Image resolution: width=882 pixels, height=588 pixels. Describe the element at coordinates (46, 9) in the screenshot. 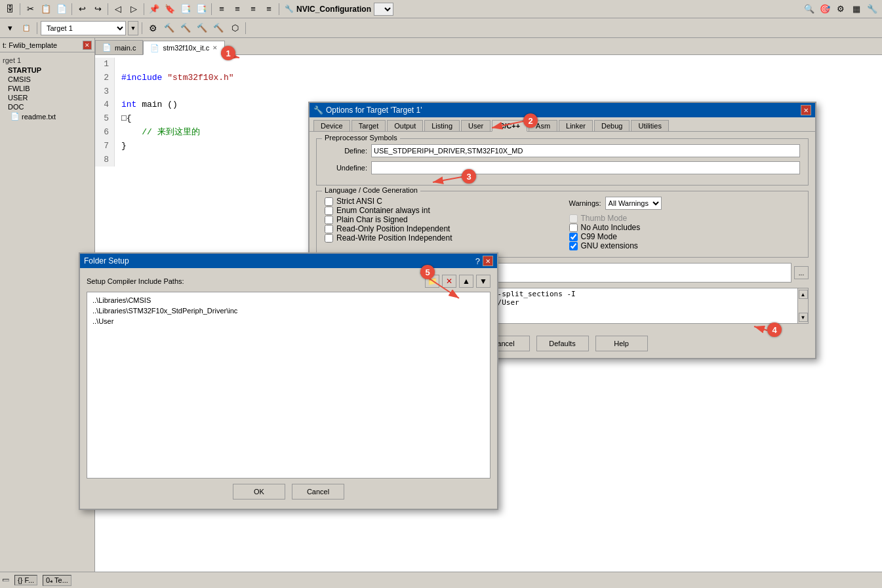

I see `toolbar-copy-btn: 📋` at that location.